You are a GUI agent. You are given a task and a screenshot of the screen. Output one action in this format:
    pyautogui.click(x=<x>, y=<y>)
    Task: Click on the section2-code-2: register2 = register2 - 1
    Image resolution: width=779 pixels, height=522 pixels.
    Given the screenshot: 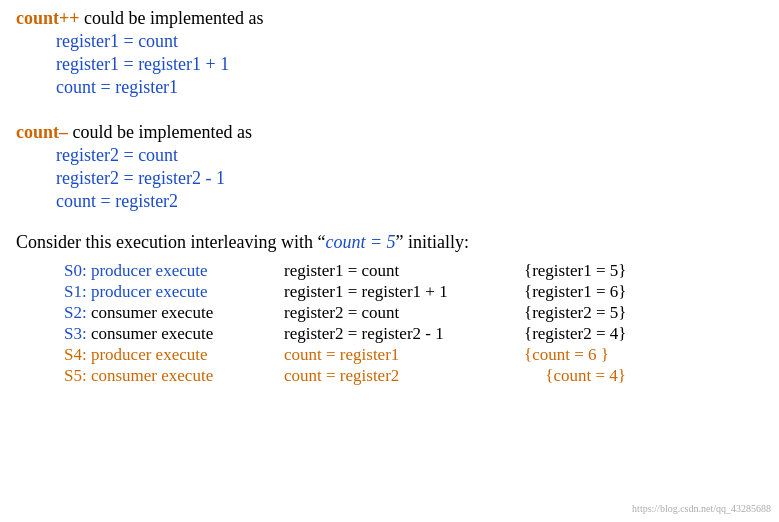 What is the action you would take?
    pyautogui.click(x=140, y=178)
    